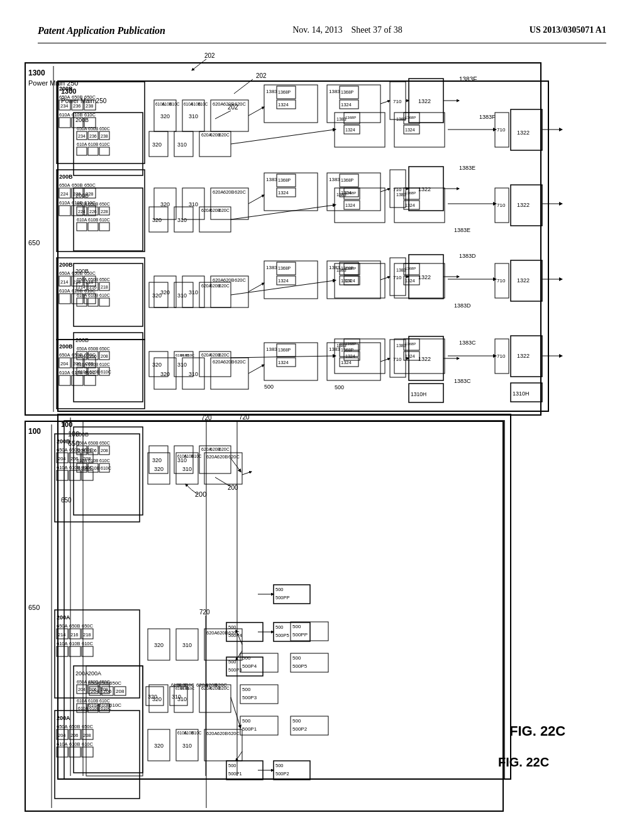 The width and height of the screenshot is (644, 830). What do you see at coordinates (419, 394) in the screenshot?
I see `svg-text: 1310H` at bounding box center [419, 394].